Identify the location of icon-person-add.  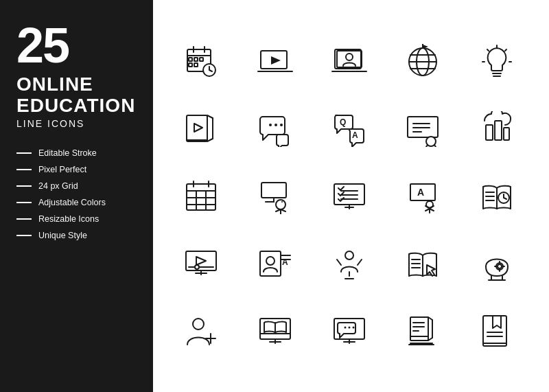
(201, 331).